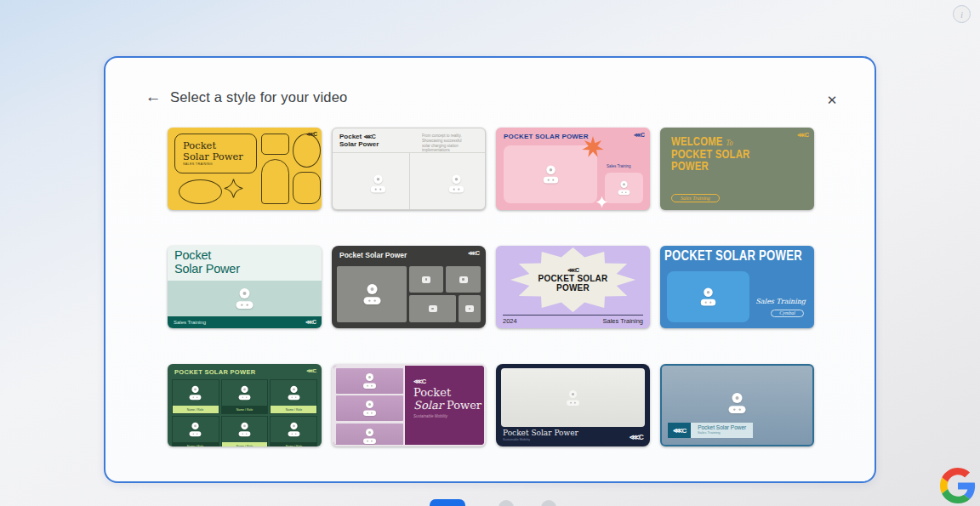  I want to click on card-title: Pocket Solar Power, so click(541, 433).